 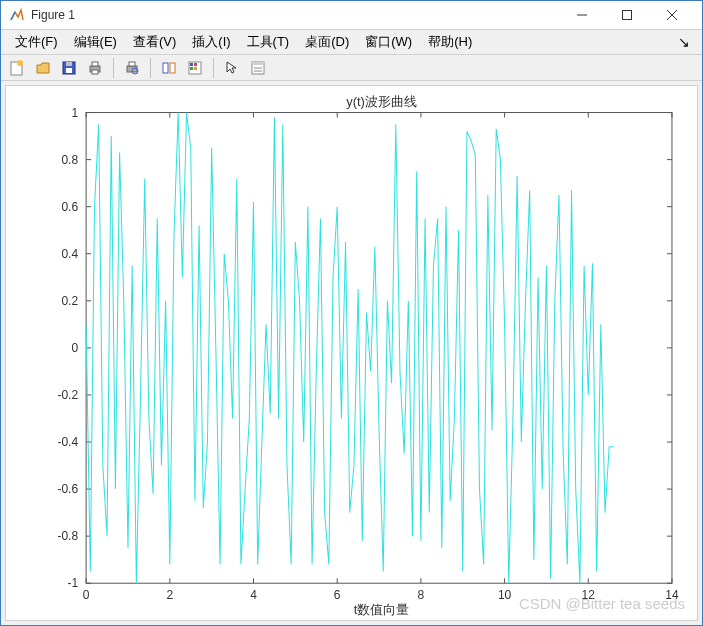 What do you see at coordinates (36, 42) in the screenshot?
I see `menu-file: 文件(F)` at bounding box center [36, 42].